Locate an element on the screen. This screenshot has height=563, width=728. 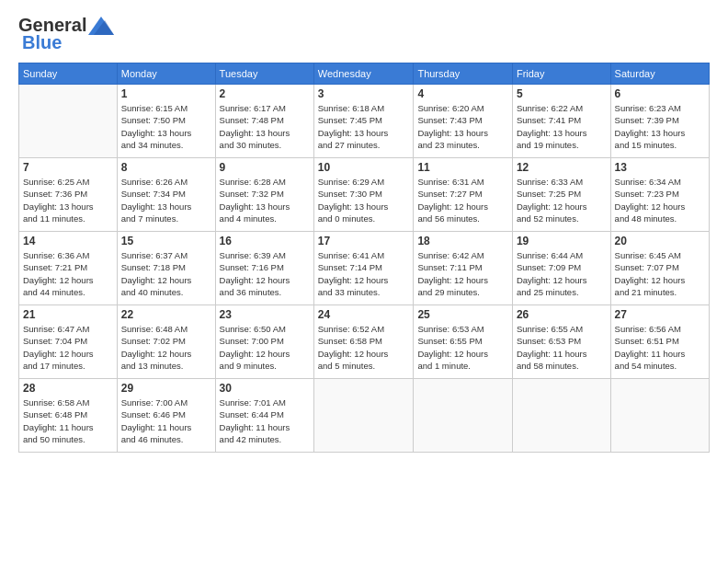
day-number: 16 is located at coordinates (265, 241).